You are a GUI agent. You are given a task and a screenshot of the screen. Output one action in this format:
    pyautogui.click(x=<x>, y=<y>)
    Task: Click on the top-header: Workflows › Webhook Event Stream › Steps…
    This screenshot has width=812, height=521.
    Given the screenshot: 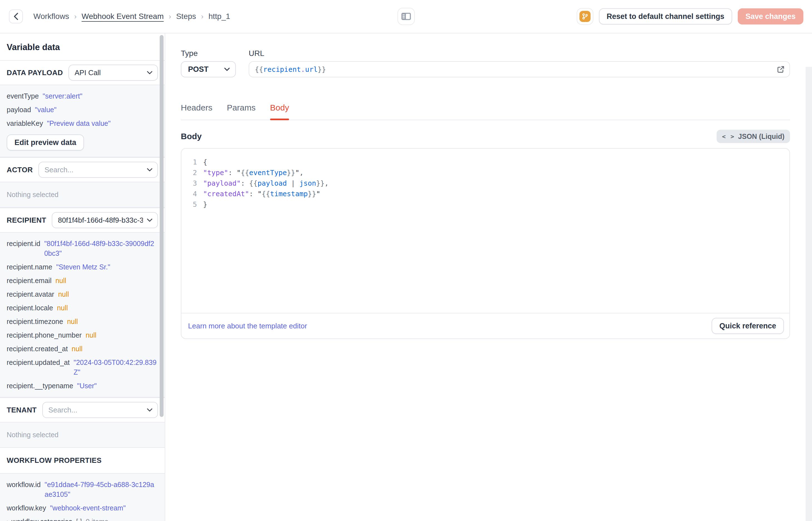 What is the action you would take?
    pyautogui.click(x=406, y=17)
    